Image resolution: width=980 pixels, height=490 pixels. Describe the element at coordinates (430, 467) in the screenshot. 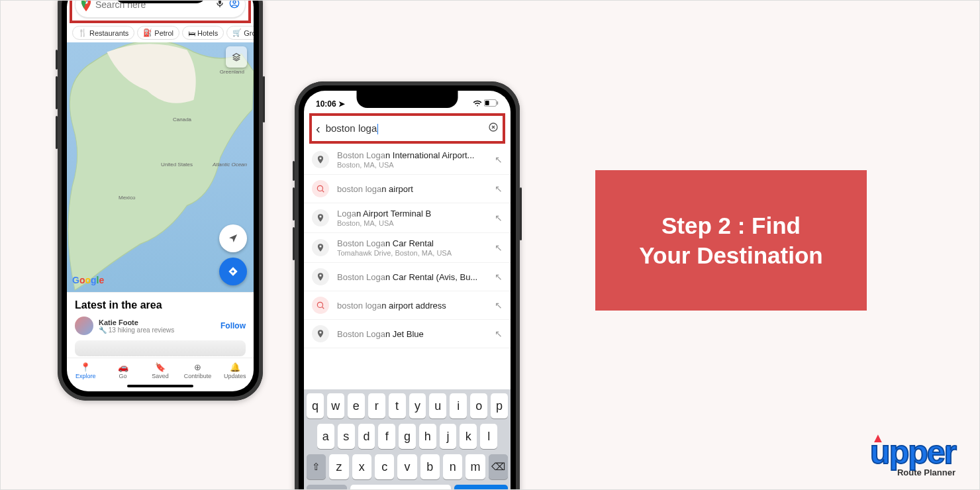

I see `key-b: b` at that location.